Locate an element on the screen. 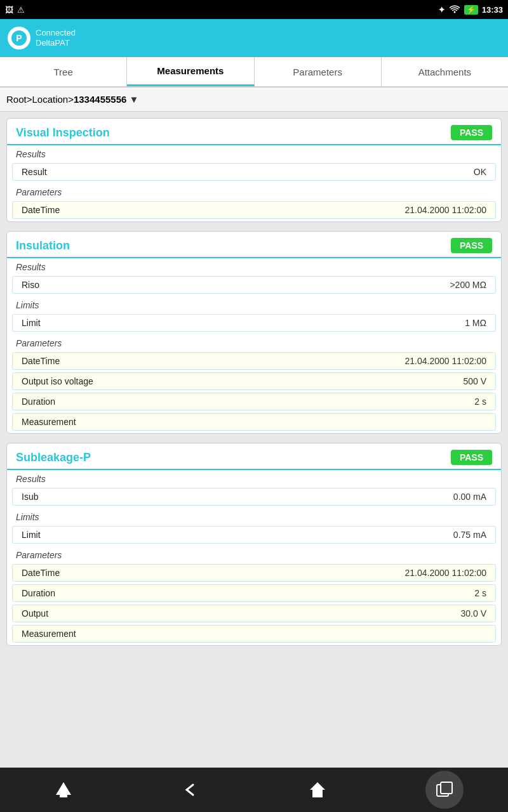 This screenshot has height=812, width=508. sub-duration-row: Duration 2 s is located at coordinates (254, 593).